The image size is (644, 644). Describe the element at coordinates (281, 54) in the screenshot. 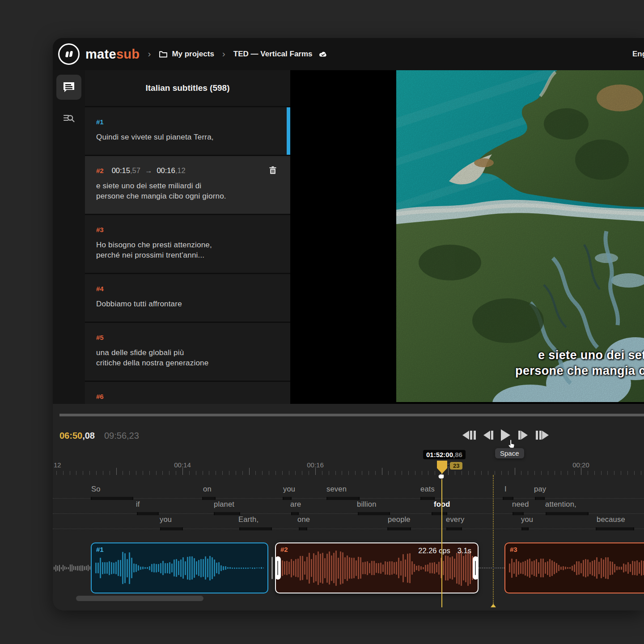

I see `breadcrumb-project: TED — Vertical Farms` at that location.